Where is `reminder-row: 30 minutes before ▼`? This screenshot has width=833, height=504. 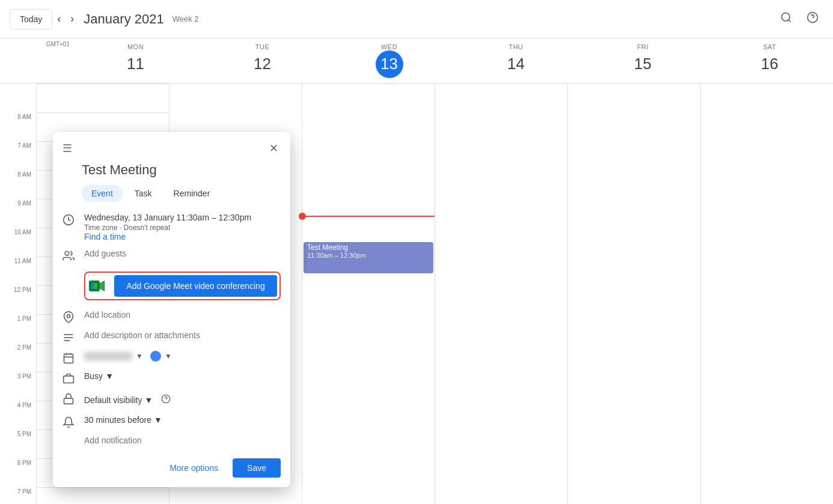 reminder-row: 30 minutes before ▼ is located at coordinates (172, 422).